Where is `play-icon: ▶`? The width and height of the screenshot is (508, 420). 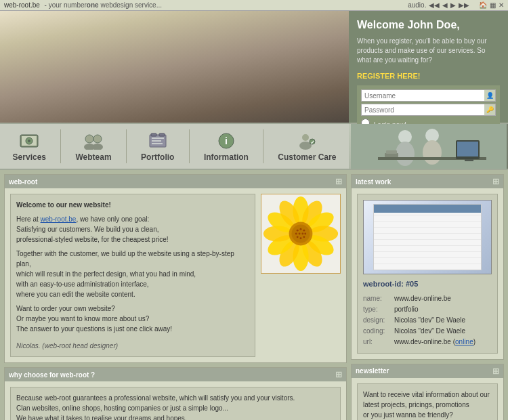
play-icon: ▶ is located at coordinates (453, 5).